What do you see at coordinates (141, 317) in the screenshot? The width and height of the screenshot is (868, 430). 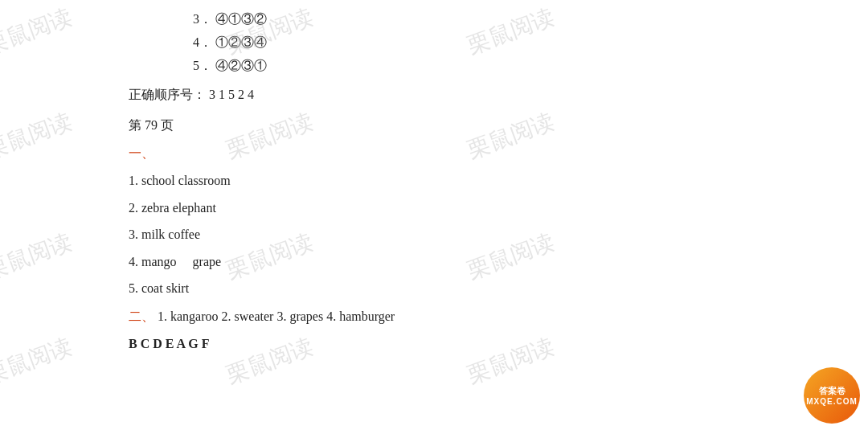 I see `section-two-header: 二、` at bounding box center [141, 317].